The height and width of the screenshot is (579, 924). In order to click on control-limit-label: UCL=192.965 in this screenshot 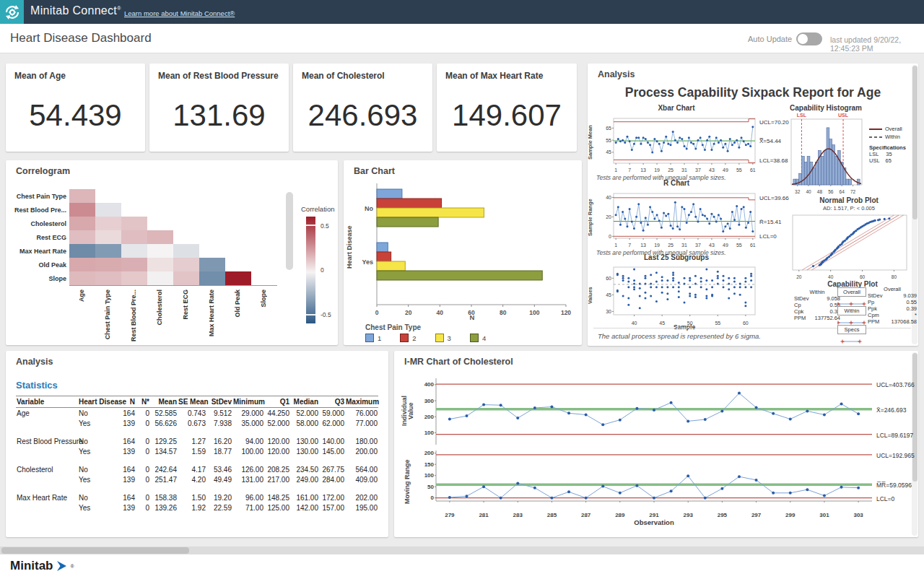, I will do `click(895, 456)`.